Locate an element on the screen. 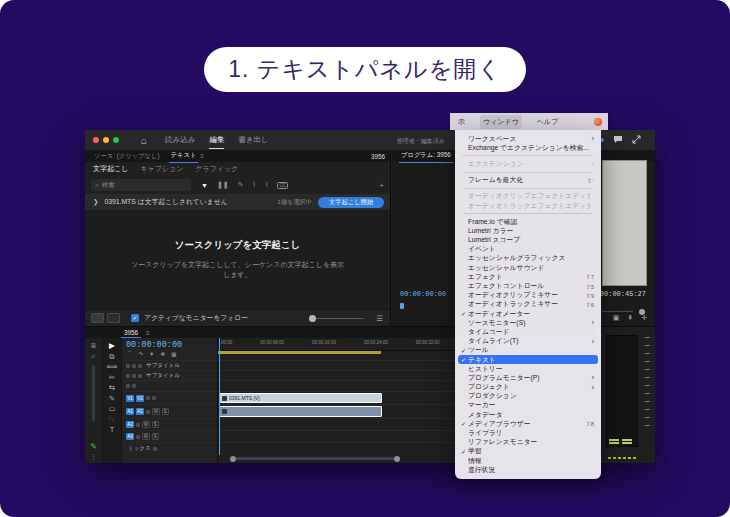 This screenshot has width=730, height=517. pen-tool: ✎ is located at coordinates (112, 399).